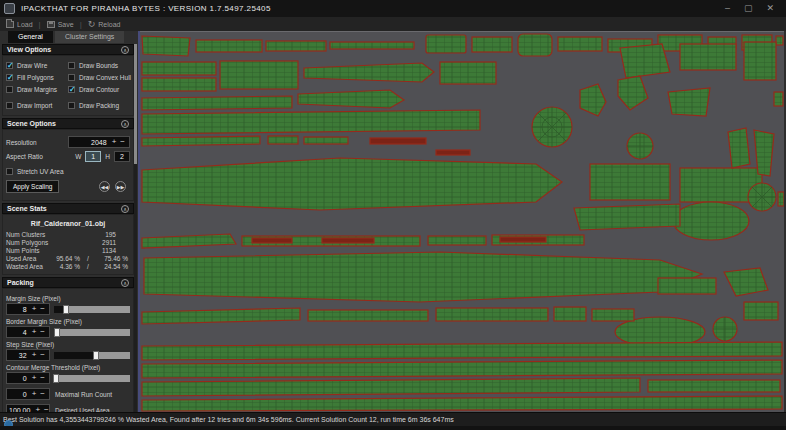 The width and height of the screenshot is (786, 430). I want to click on checkbox-draw-margins: Draw Margins, so click(37, 89).